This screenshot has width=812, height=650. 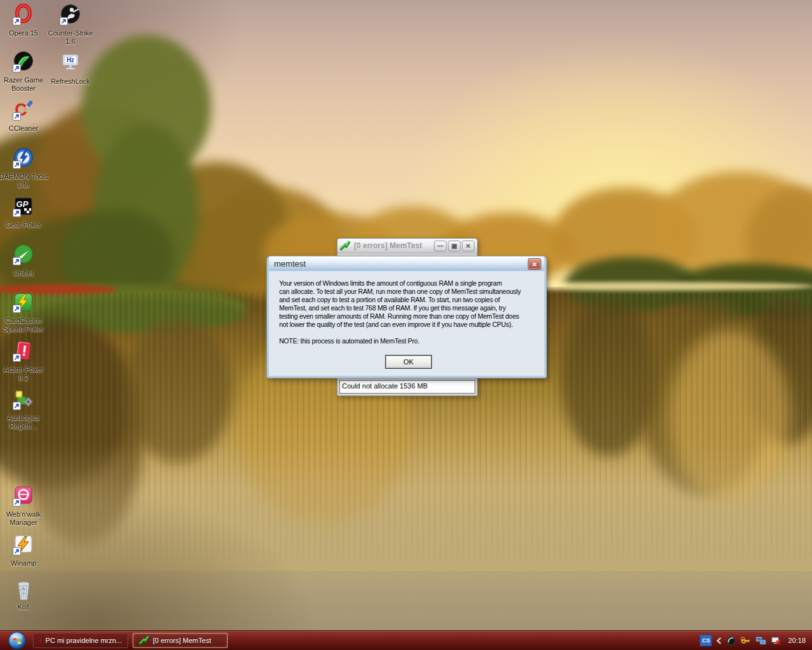 What do you see at coordinates (81, 640) in the screenshot?
I see `taskbar-button-opera: PC mi pravidelne mrzn...` at bounding box center [81, 640].